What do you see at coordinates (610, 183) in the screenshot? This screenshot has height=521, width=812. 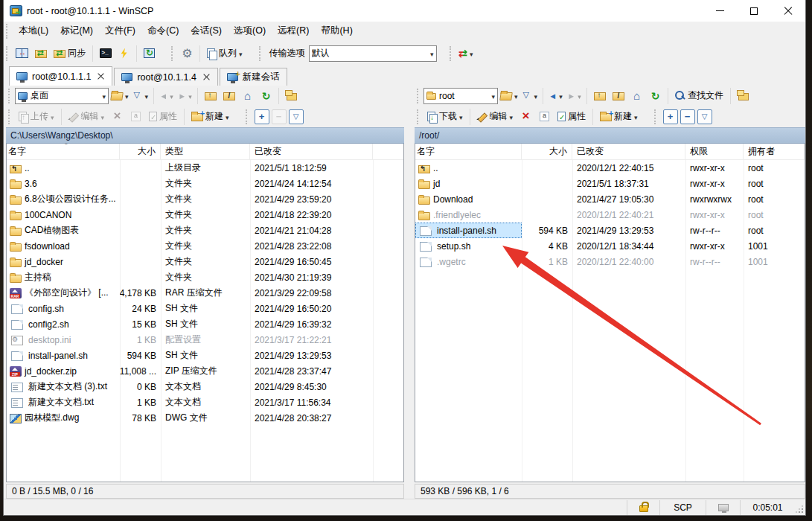 I see `file-row: jd2021/5/1 18:37:31rwxr-xr-xroot` at bounding box center [610, 183].